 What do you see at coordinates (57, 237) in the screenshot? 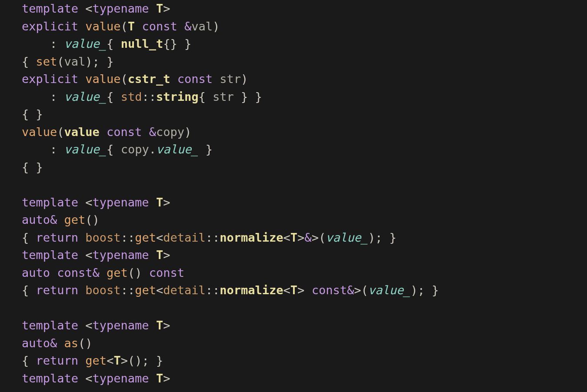
I see `keyword-return: return` at bounding box center [57, 237].